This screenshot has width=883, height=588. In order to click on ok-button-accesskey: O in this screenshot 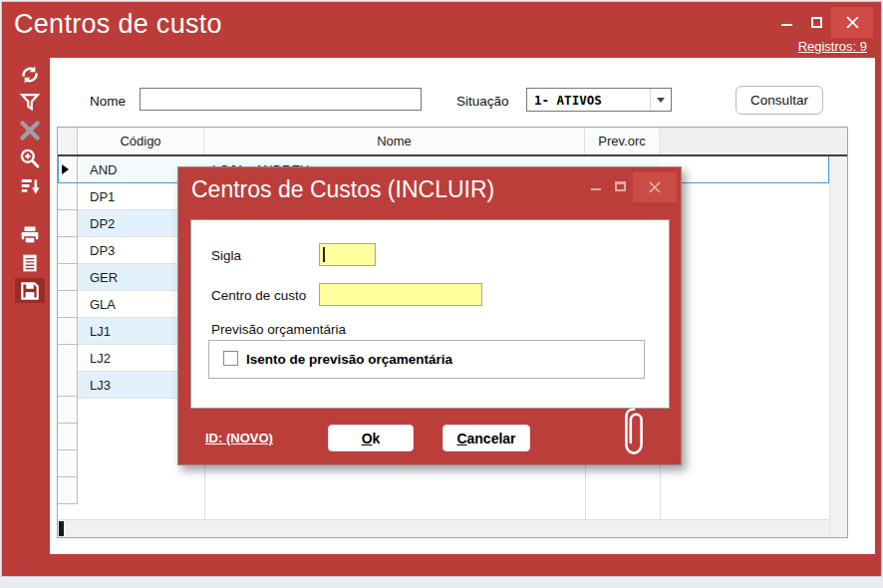, I will do `click(367, 439)`.